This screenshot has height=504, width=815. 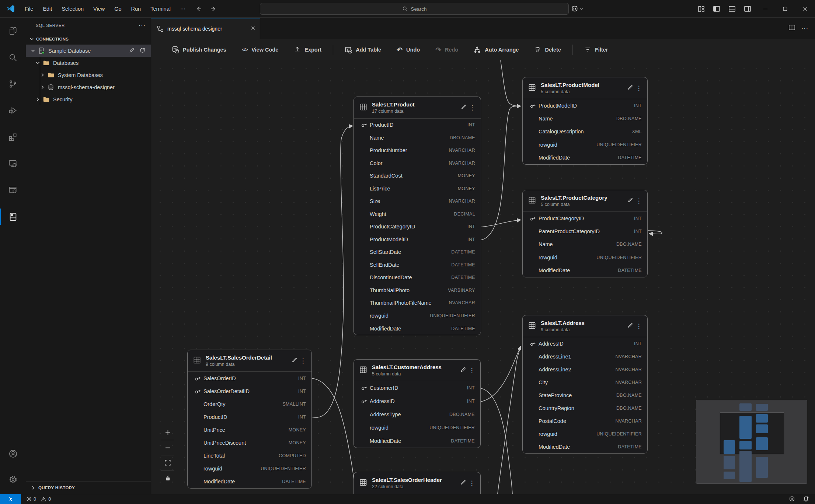 What do you see at coordinates (213, 9) in the screenshot?
I see `nav-forward-icon` at bounding box center [213, 9].